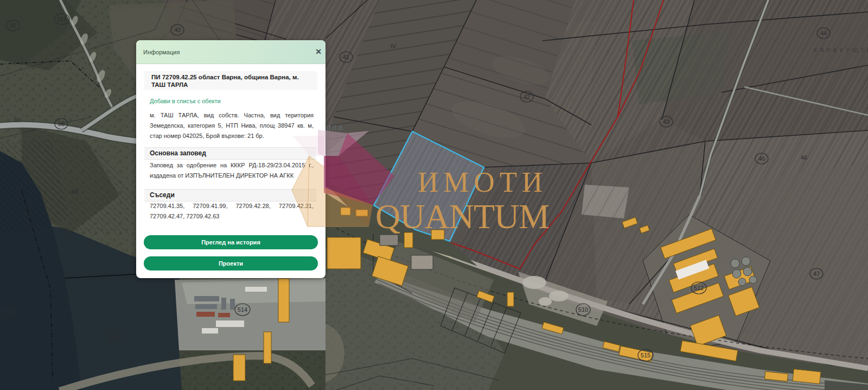 Image resolution: width=868 pixels, height=390 pixels. Describe the element at coordinates (527, 97) in the screenshot. I see `svg-text: 42` at that location.